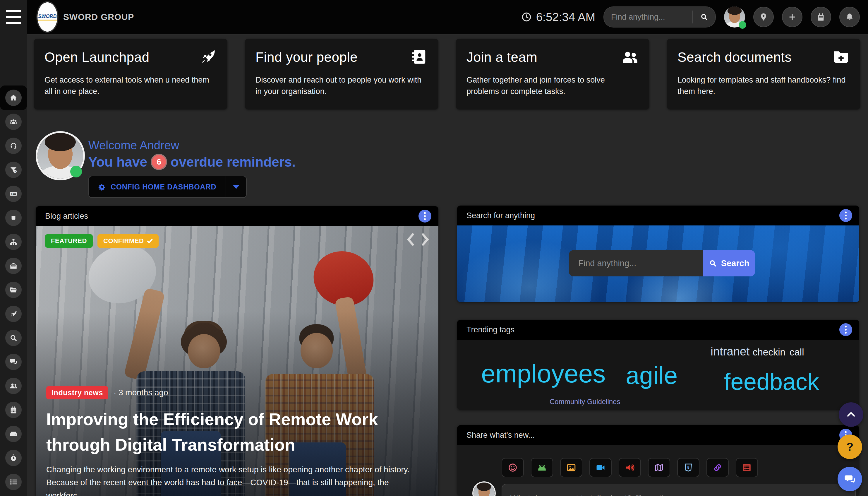 The image size is (868, 496). Describe the element at coordinates (662, 263) in the screenshot. I see `banner-search-group: Search` at that location.